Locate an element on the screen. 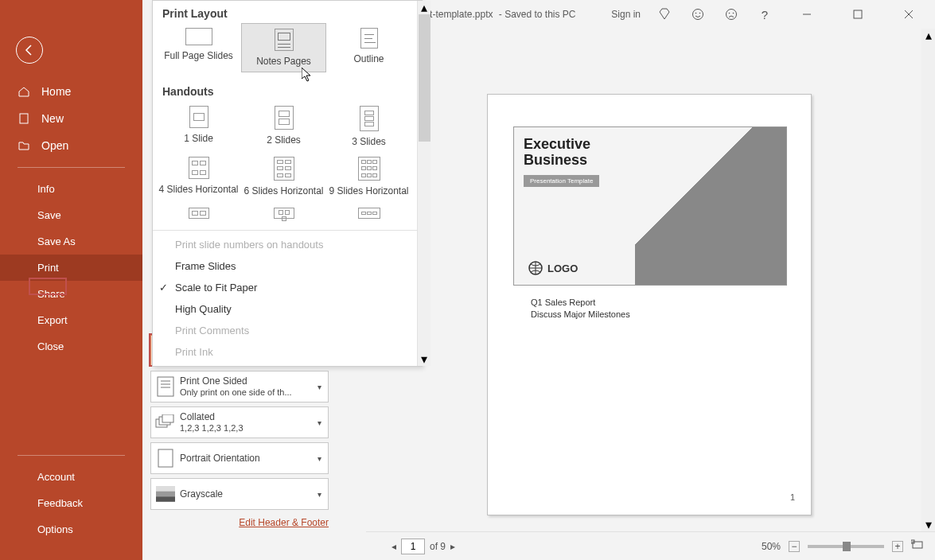 The width and height of the screenshot is (935, 560). layout-label: 6 Slides Horizontal is located at coordinates (283, 191).